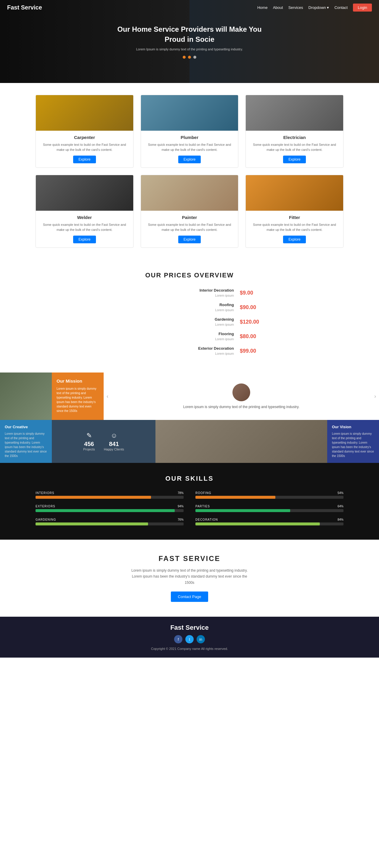 This screenshot has height=868, width=379. I want to click on contact-button: Contact Page, so click(190, 596).